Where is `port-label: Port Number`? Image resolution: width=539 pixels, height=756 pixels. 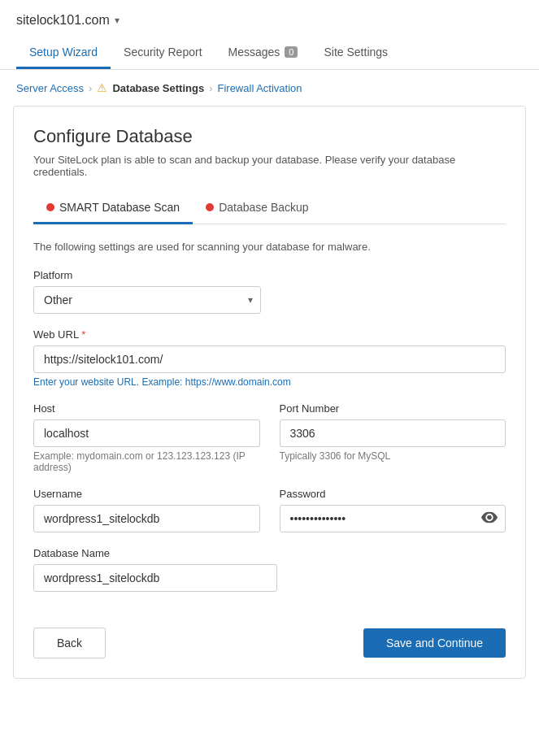
port-label: Port Number is located at coordinates (393, 408).